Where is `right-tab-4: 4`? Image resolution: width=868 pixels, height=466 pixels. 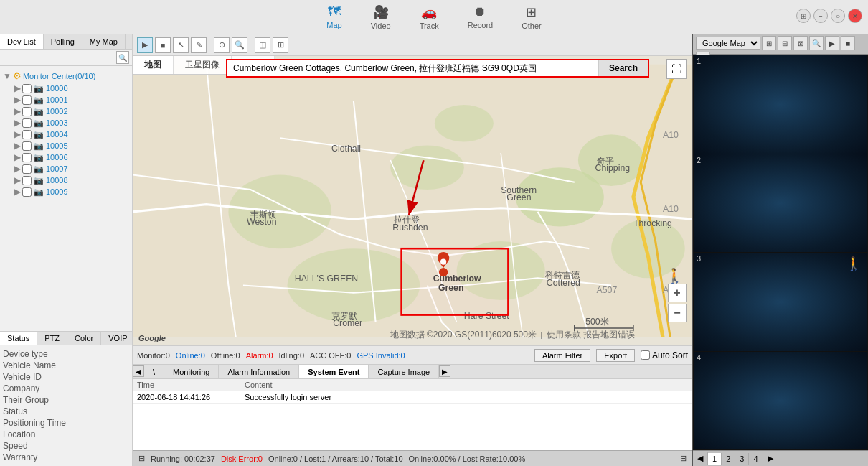
right-tab-4: 4 is located at coordinates (756, 459).